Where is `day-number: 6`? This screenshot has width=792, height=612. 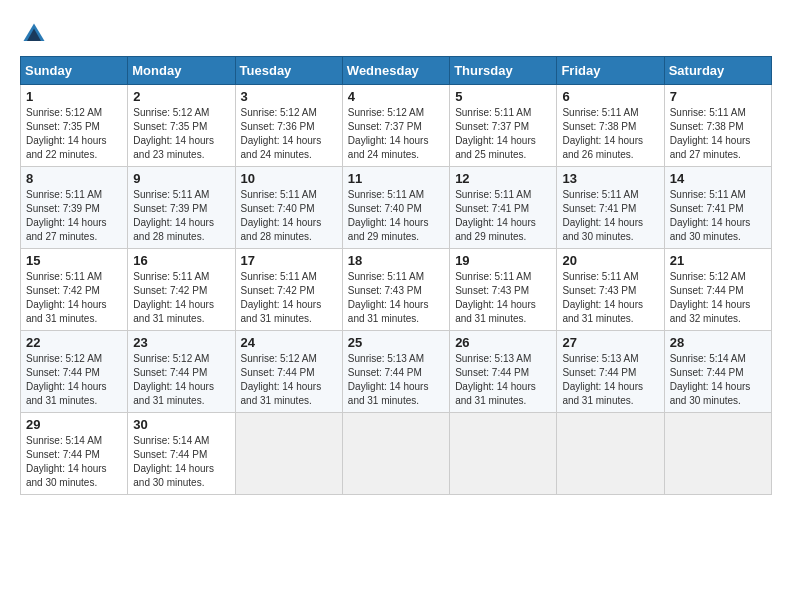
day-number: 6 is located at coordinates (610, 96).